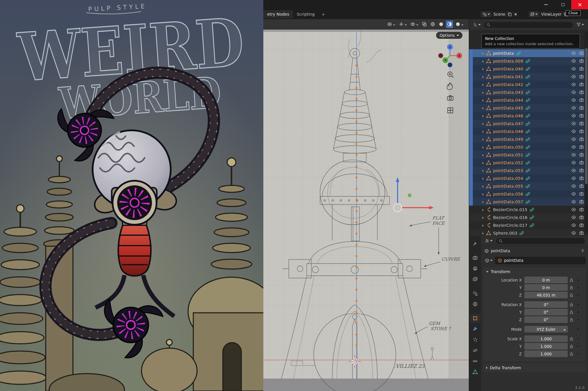  Describe the element at coordinates (460, 24) in the screenshot. I see `viewport-header-icon-shading-rendered` at that location.